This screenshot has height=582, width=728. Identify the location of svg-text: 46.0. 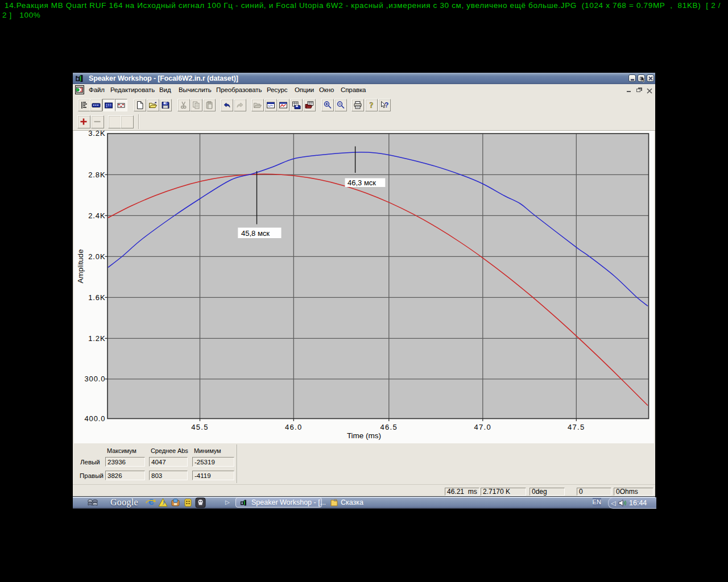
(293, 427).